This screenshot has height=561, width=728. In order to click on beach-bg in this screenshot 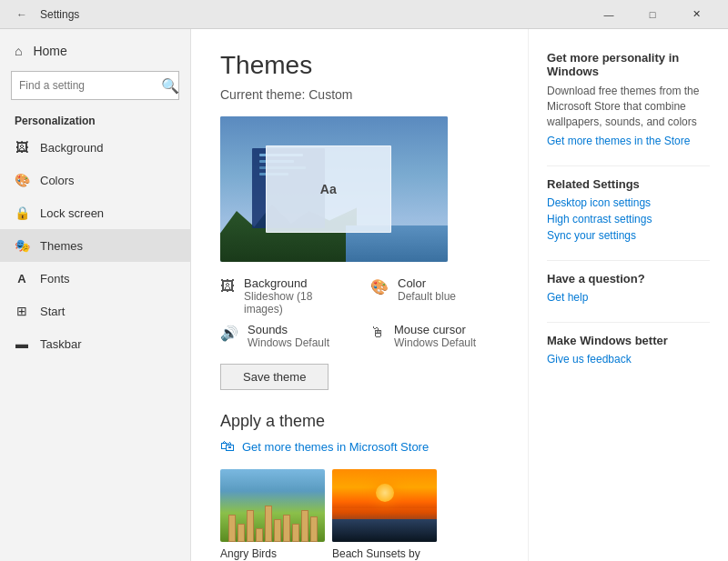, I will do `click(384, 506)`.